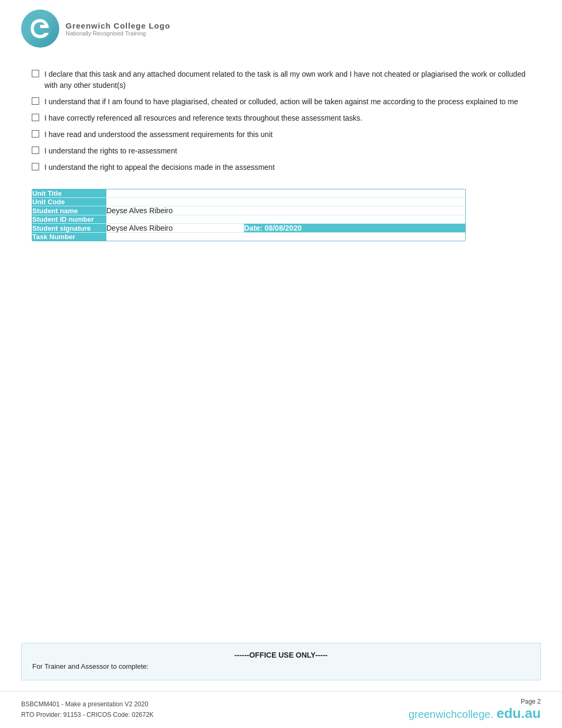 This screenshot has width=562, height=728. Describe the element at coordinates (87, 709) in the screenshot. I see `footer-left: BSBCMM401 - Make a presentation V2 2020 …` at that location.